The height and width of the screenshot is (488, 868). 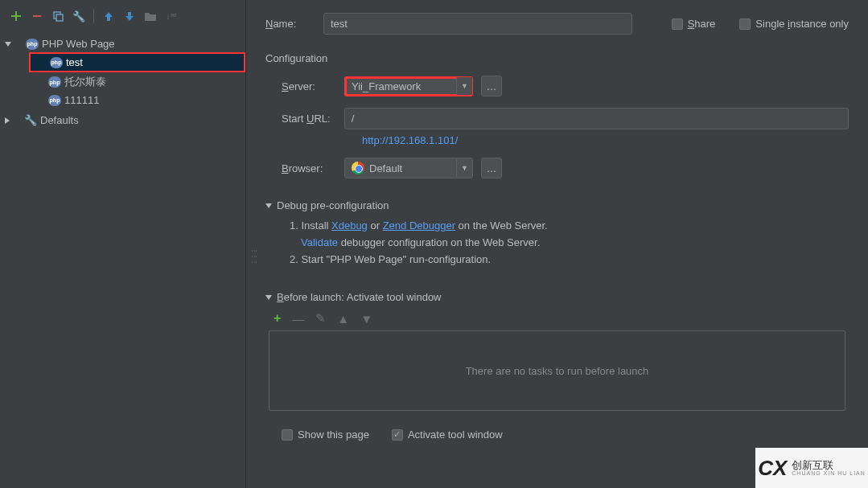 I want to click on single-instance-label: Single instance only, so click(x=802, y=24).